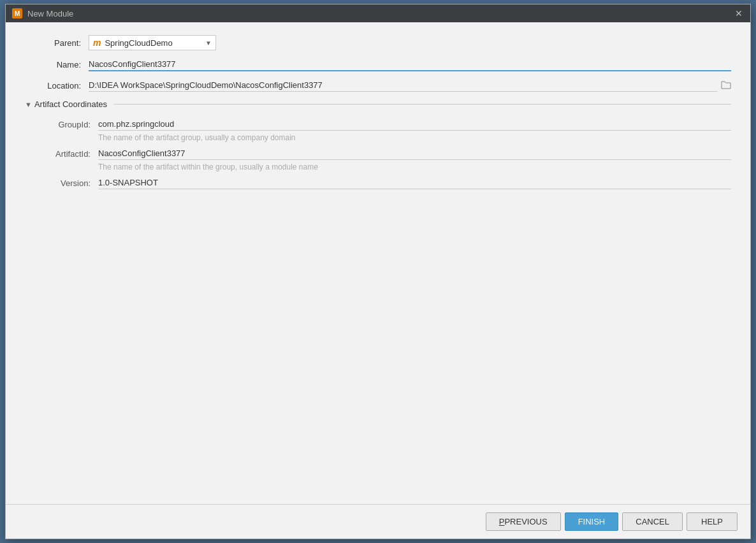 The image size is (756, 543). Describe the element at coordinates (61, 153) in the screenshot. I see `artifactid-label: ArtifactId:` at that location.